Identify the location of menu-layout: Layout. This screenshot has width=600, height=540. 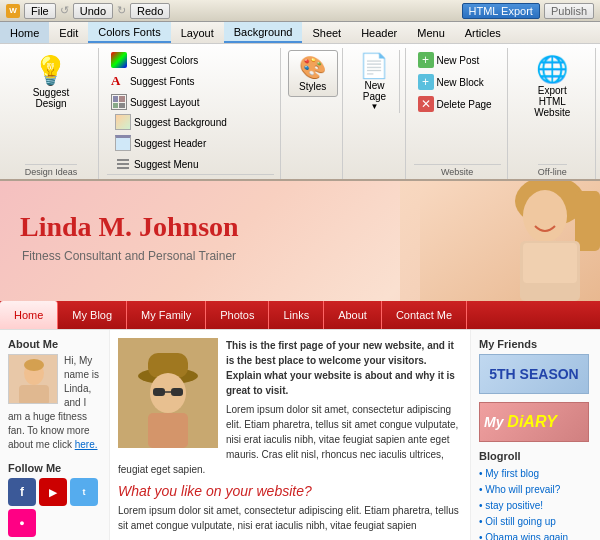
(198, 32).